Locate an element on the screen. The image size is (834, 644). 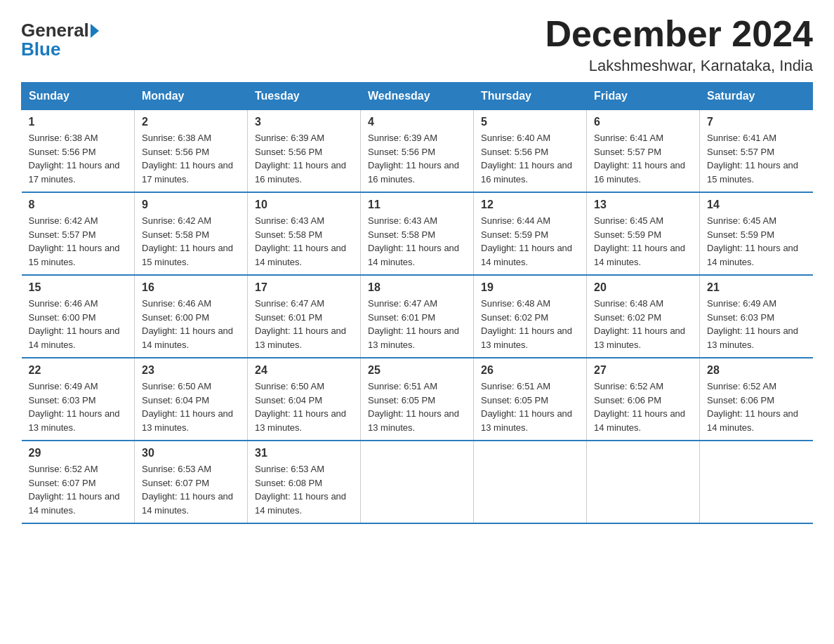
day-cell: 10Sunrise: 6:43 AMSunset: 5:58 PMDayligh… is located at coordinates (305, 234).